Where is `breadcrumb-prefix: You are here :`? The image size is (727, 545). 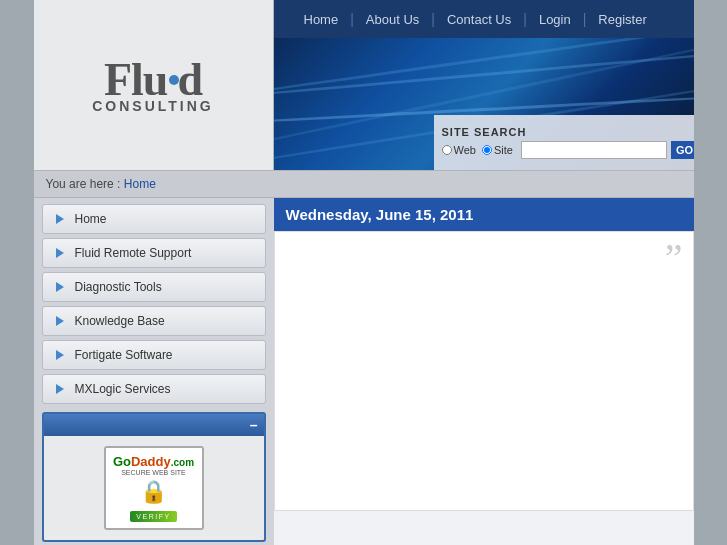
breadcrumb-prefix: You are here : is located at coordinates (84, 184).